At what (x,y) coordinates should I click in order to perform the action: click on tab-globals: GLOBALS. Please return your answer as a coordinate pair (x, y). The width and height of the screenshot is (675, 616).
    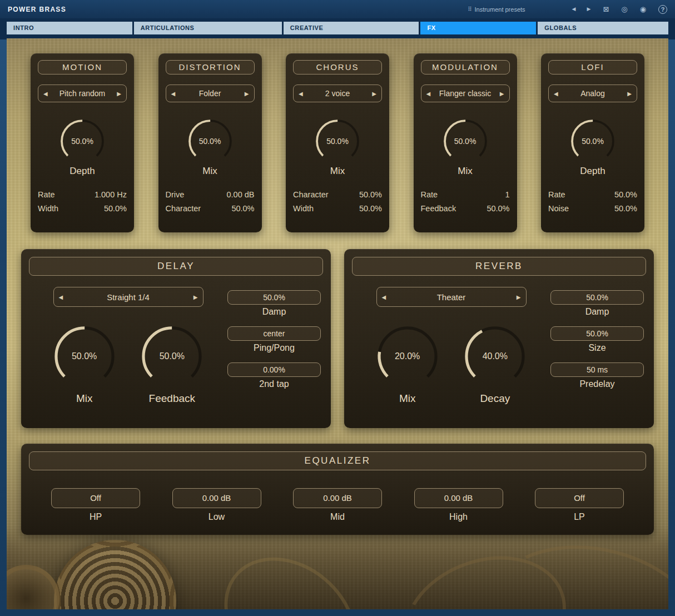
    Looking at the image, I should click on (603, 28).